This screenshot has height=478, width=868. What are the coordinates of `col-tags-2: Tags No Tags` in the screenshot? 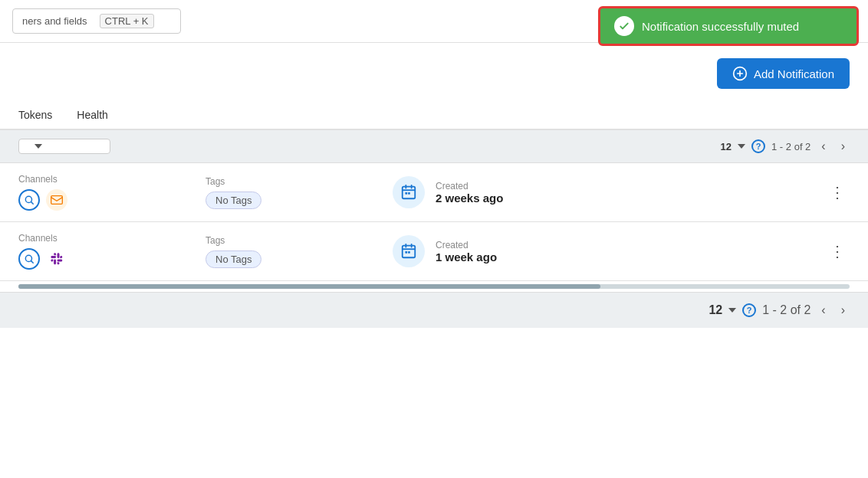 It's located at (290, 251).